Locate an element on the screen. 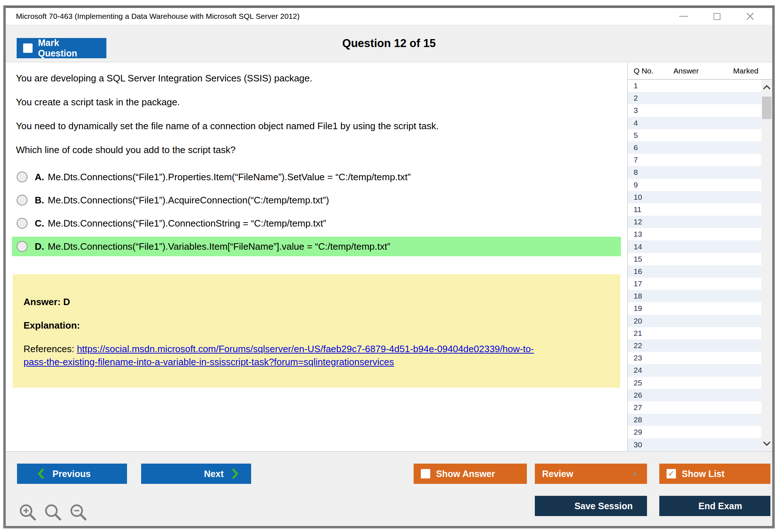 This screenshot has height=532, width=778. list-item: 8 is located at coordinates (695, 172).